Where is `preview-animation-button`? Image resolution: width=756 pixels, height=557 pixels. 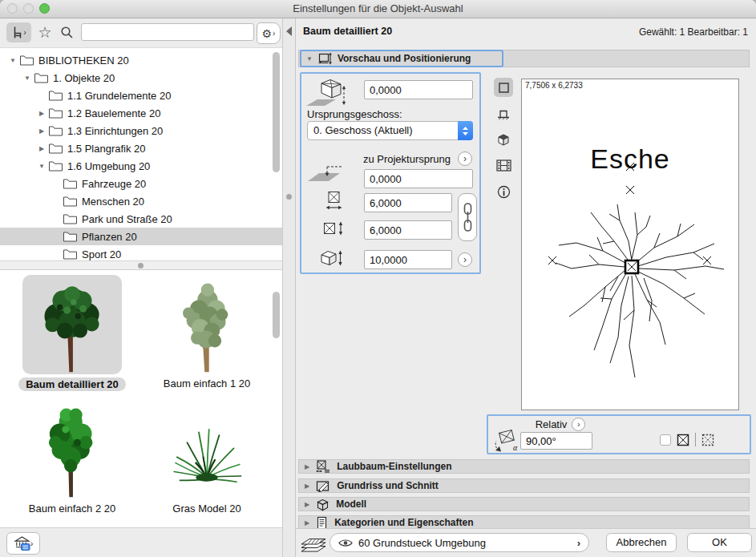 preview-animation-button is located at coordinates (503, 165).